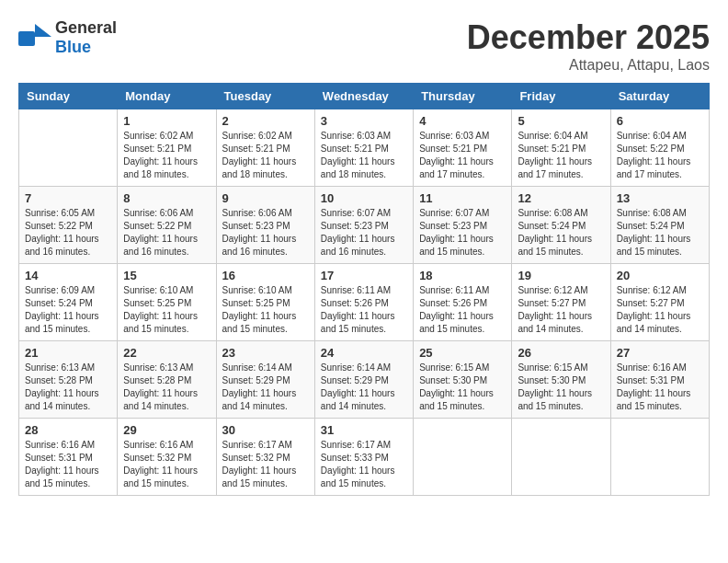 This screenshot has height=563, width=728. I want to click on day-info: Sunrise: 6:04 AMSunset: 5:22 PMDaylight:…, so click(660, 155).